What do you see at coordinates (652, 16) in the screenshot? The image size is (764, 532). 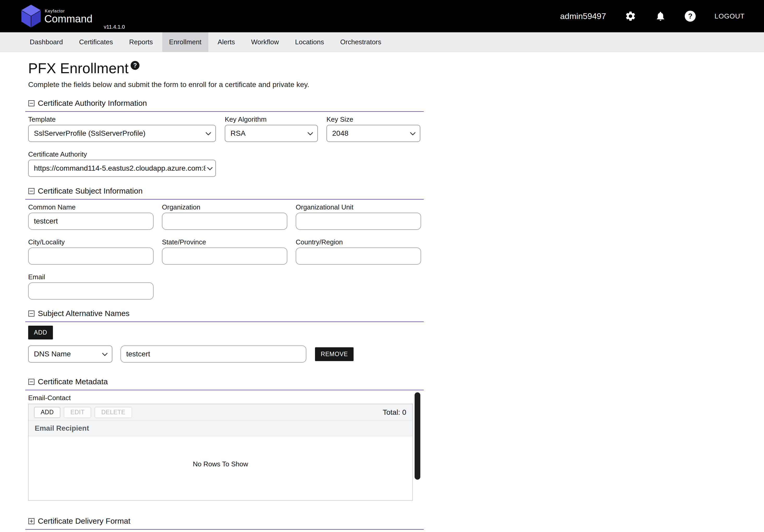 I see `header-actions: admin59497 ? LOGOUT` at bounding box center [652, 16].